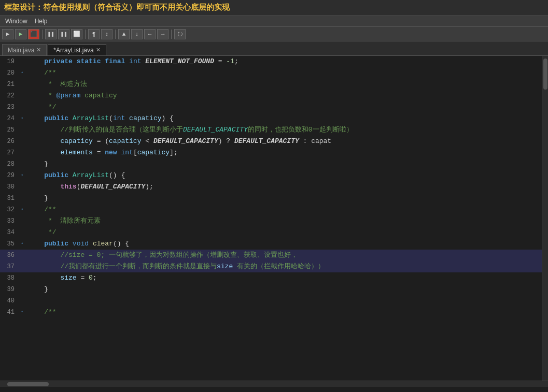  What do you see at coordinates (271, 84) in the screenshot?
I see `line-21: 21 * 构造方法` at bounding box center [271, 84].